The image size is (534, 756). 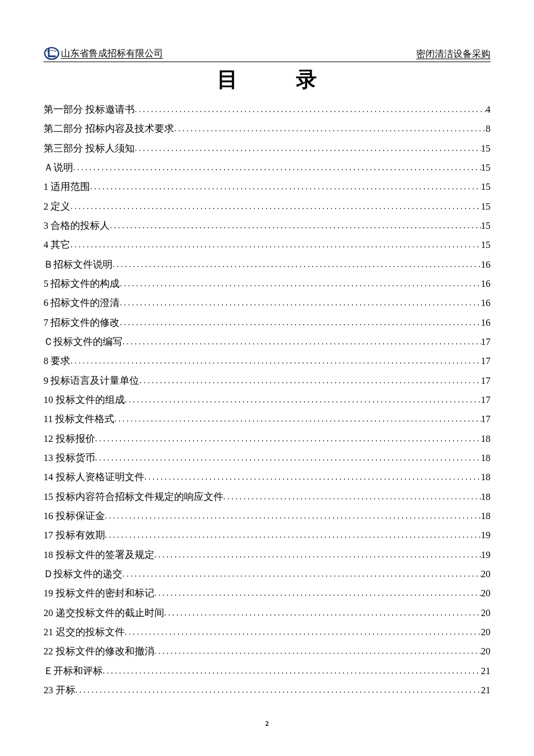 I want to click on toc-entry-label: 19 投标文件的密封和标记, so click(x=99, y=593).